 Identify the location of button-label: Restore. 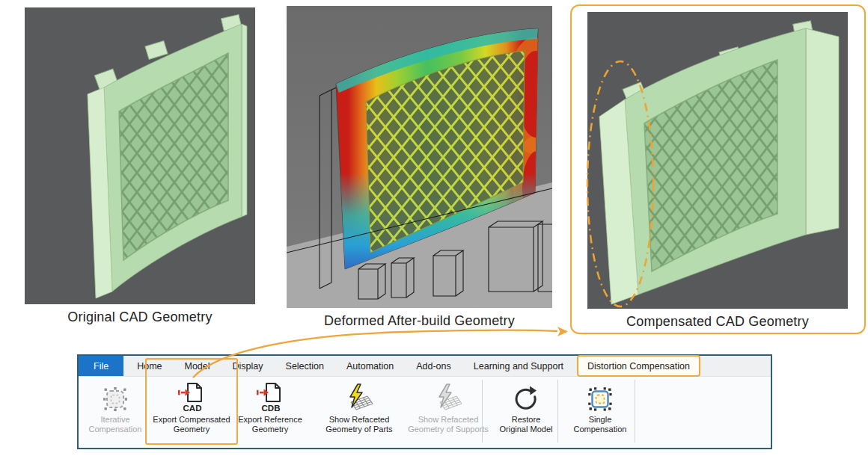
(527, 419).